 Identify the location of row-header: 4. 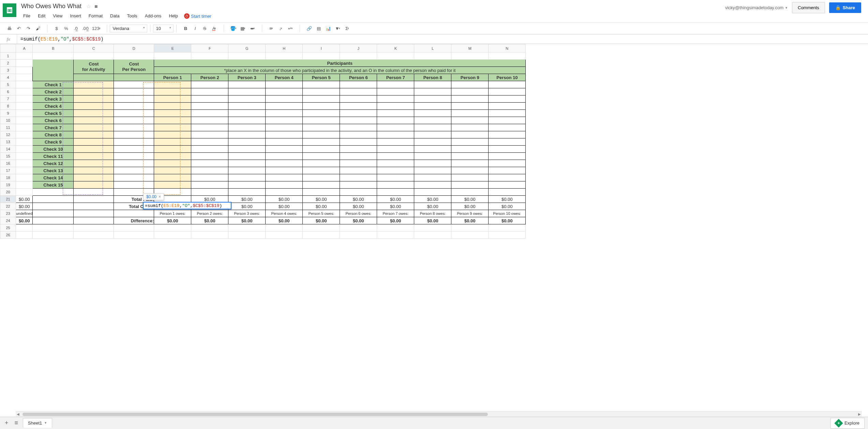
(8, 78).